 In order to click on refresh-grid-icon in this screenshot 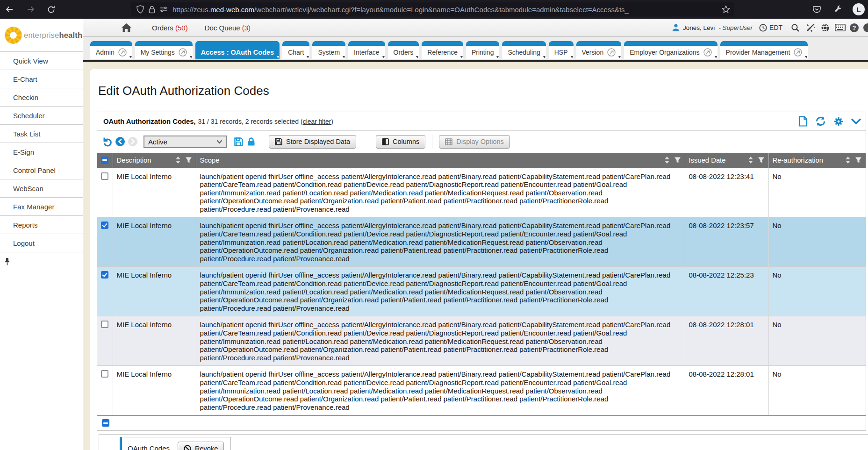, I will do `click(821, 121)`.